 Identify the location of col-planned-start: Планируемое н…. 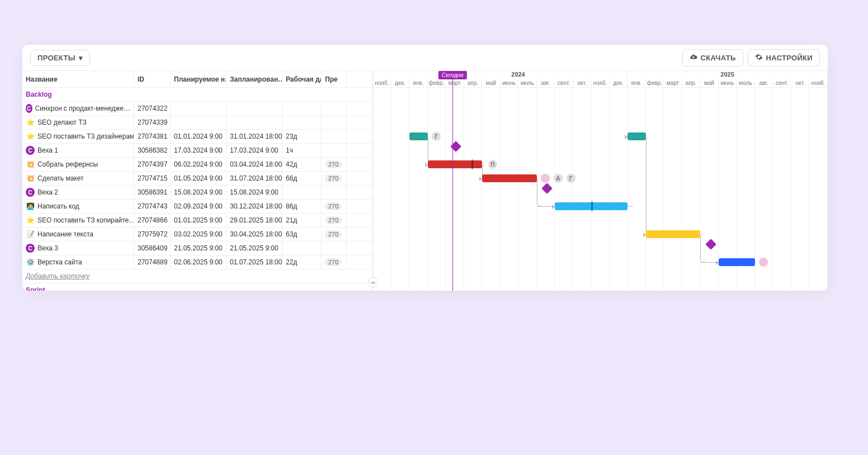
(199, 79).